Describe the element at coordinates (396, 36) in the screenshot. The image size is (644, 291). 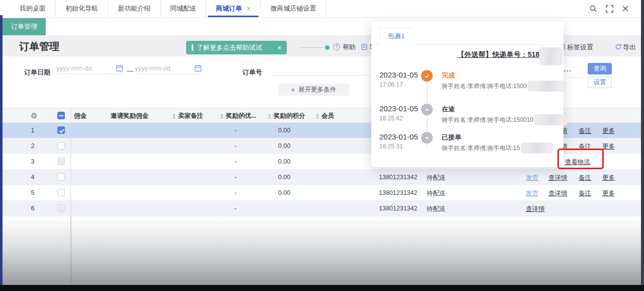
I see `package-tab: 包裹1` at that location.